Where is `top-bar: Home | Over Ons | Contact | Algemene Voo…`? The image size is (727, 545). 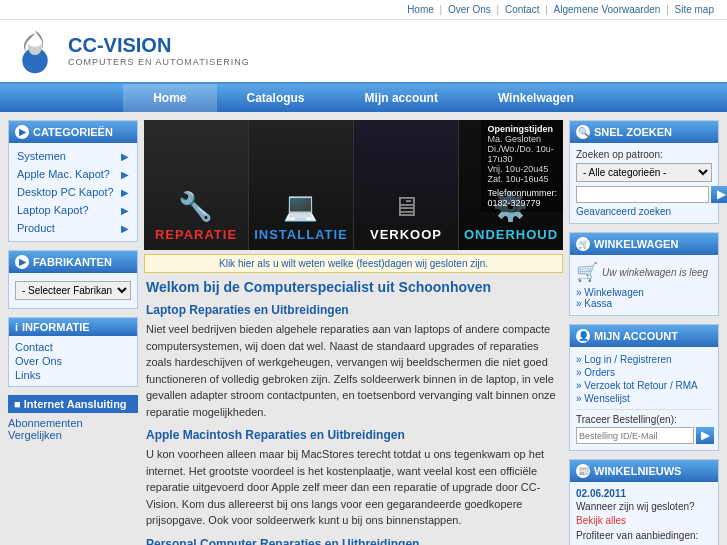 top-bar: Home | Over Ons | Contact | Algemene Voo… is located at coordinates (364, 10).